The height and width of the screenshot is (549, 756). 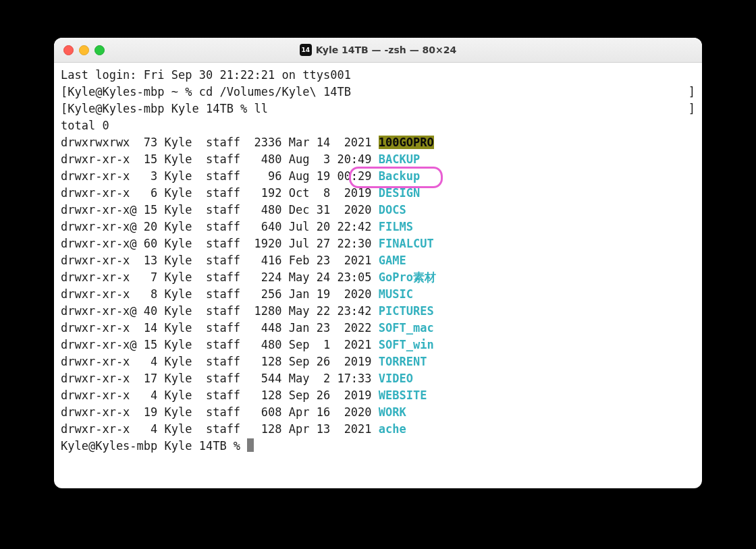 What do you see at coordinates (386, 50) in the screenshot?
I see `title-text: Kyle 14TB — -zsh — 80×24` at bounding box center [386, 50].